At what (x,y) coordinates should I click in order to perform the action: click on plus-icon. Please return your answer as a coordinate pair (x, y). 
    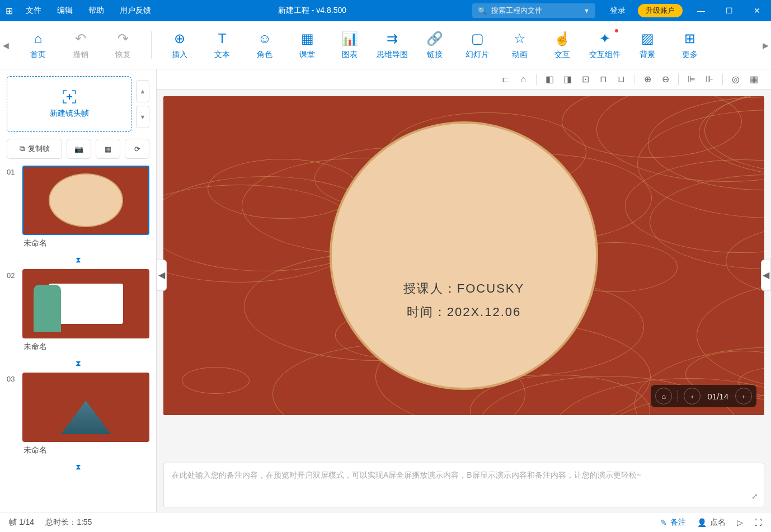
    Looking at the image, I should click on (69, 97).